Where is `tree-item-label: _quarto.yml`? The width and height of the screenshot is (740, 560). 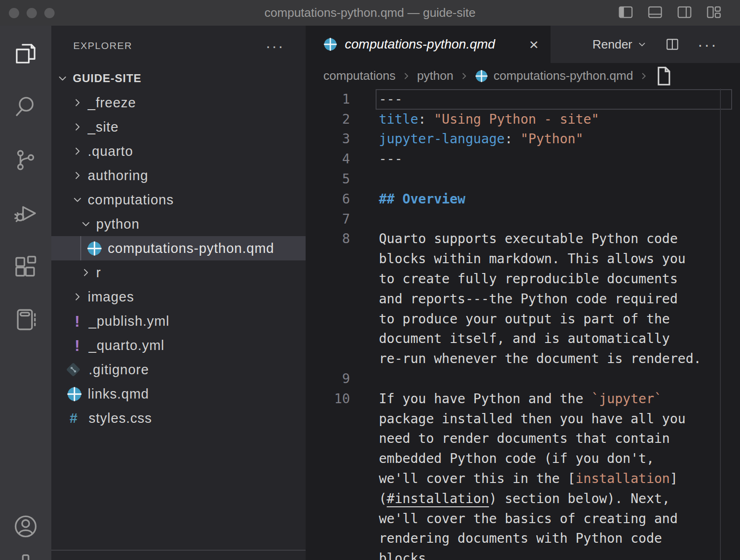 tree-item-label: _quarto.yml is located at coordinates (127, 345).